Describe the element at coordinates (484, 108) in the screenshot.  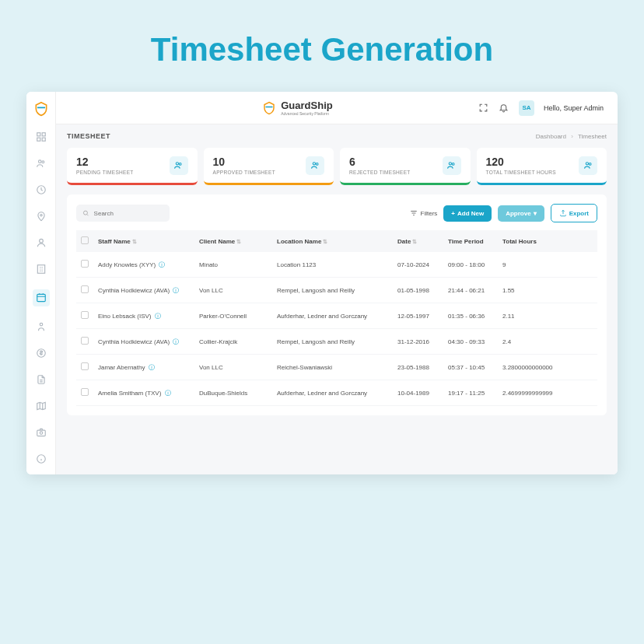
I see `fullscreen-icon` at that location.